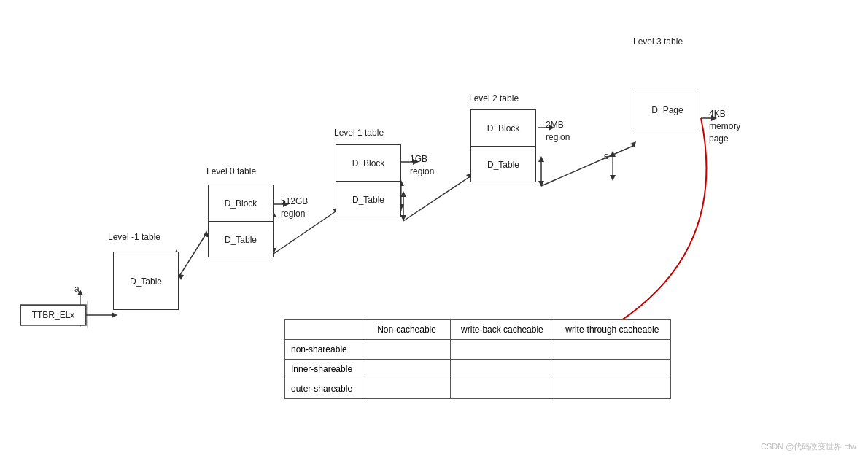  I want to click on header-write-back: write-back cacheable, so click(503, 330).